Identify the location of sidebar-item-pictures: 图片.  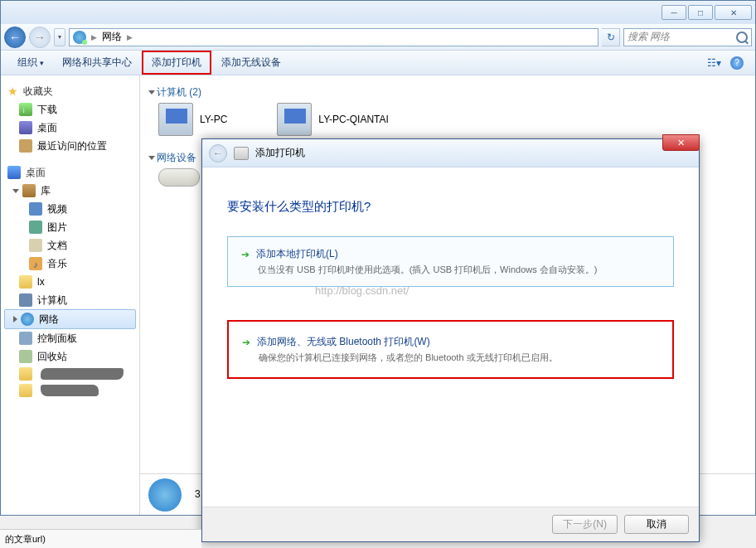
(70, 227).